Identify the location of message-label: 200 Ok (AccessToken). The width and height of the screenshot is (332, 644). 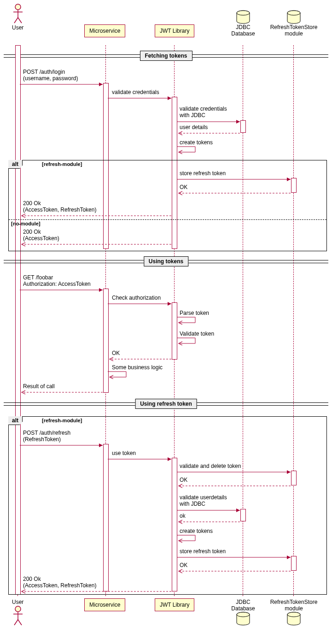
(41, 236).